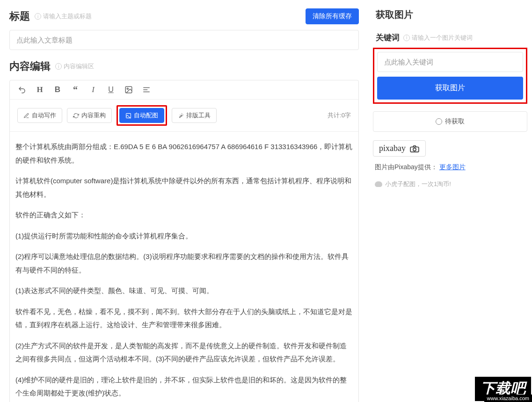  Describe the element at coordinates (184, 116) in the screenshot. I see `action-toolbar: 自动写作 内容重构 自动配图 排版工具 共计:0字` at that location.